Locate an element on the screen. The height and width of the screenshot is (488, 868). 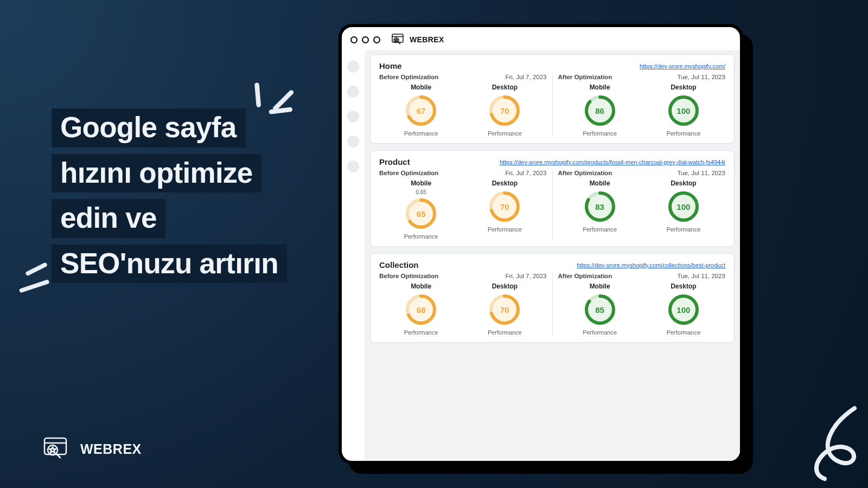
metric-mobile: Mobile 85 Performance is located at coordinates (600, 309).